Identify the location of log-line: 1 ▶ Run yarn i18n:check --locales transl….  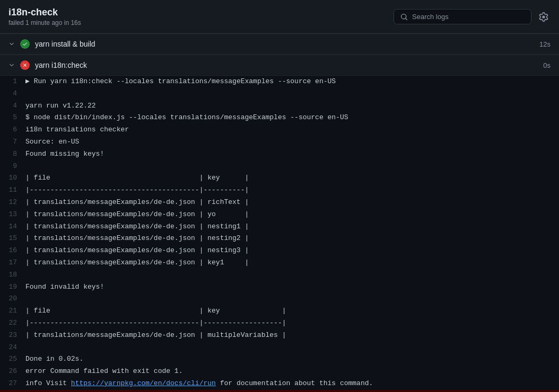
(280, 82).